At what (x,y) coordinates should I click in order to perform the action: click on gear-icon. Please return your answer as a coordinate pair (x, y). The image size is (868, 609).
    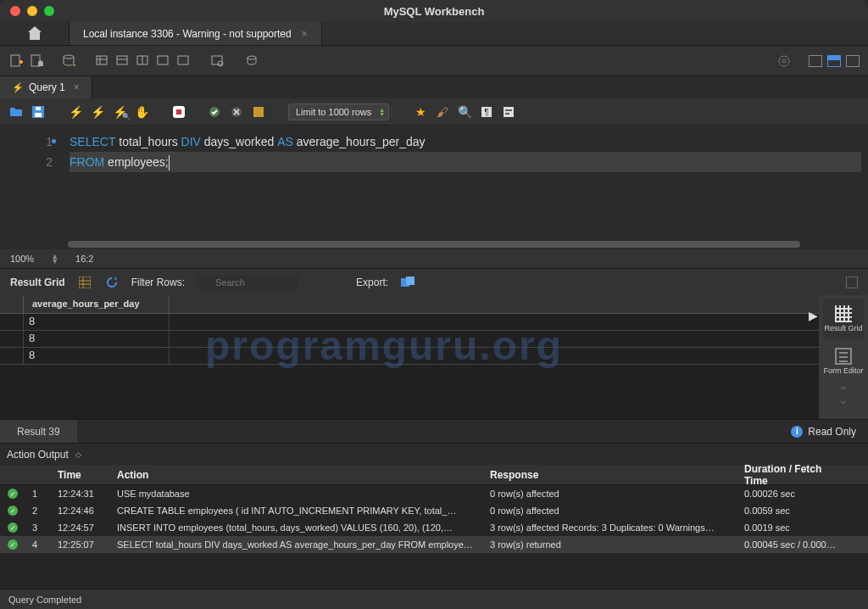
    Looking at the image, I should click on (784, 61).